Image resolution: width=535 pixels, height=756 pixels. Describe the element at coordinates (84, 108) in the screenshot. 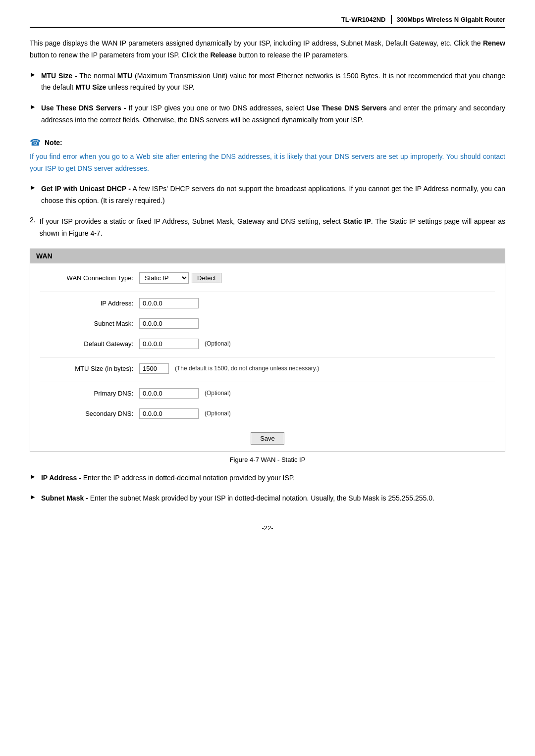

I see `bullet-dns-bold: Use These DNS Servers -` at that location.